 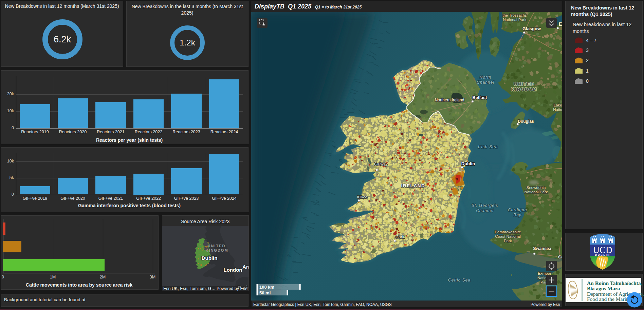 What do you see at coordinates (517, 215) in the screenshot?
I see `svg-text: Bay` at bounding box center [517, 215].